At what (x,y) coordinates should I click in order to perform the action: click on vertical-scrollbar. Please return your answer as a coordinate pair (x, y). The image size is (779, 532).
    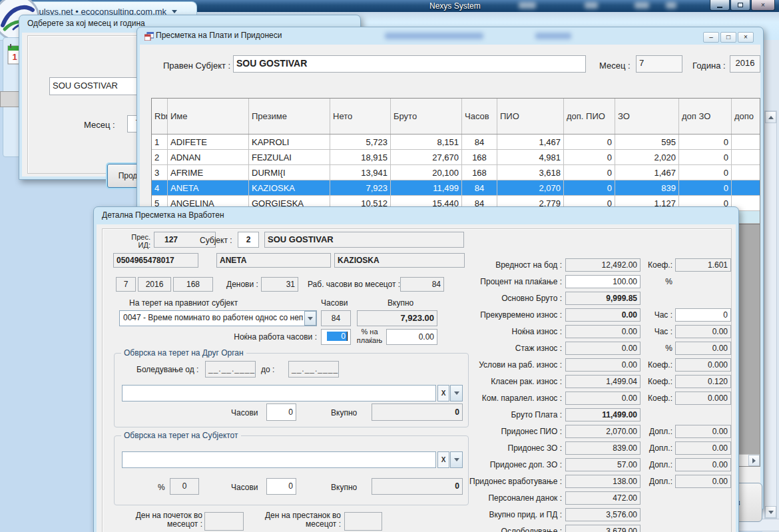
    Looking at the image, I should click on (771, 314).